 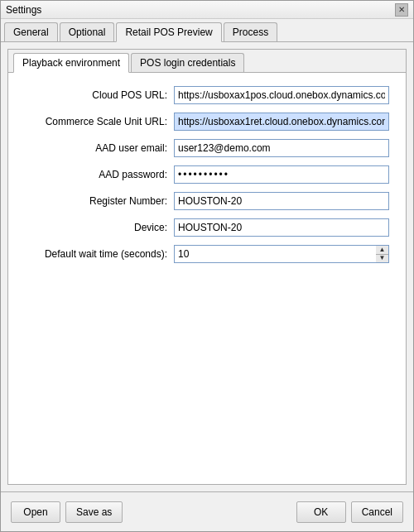 What do you see at coordinates (282, 201) in the screenshot?
I see `register-number-input` at bounding box center [282, 201].